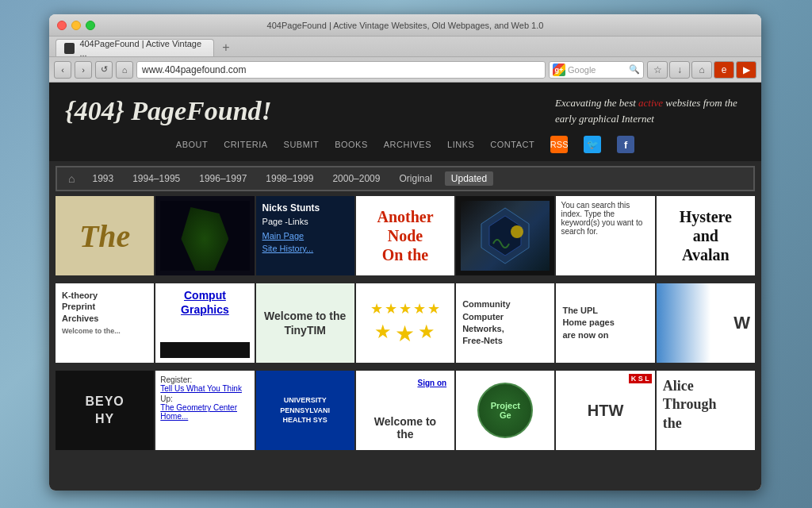 The height and width of the screenshot is (508, 812). I want to click on facebook-icon: f, so click(626, 144).